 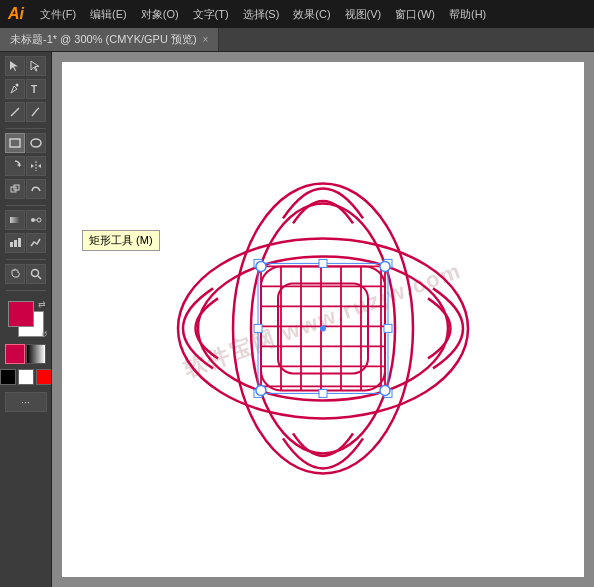 I want to click on gradient-fill-button, so click(x=36, y=354).